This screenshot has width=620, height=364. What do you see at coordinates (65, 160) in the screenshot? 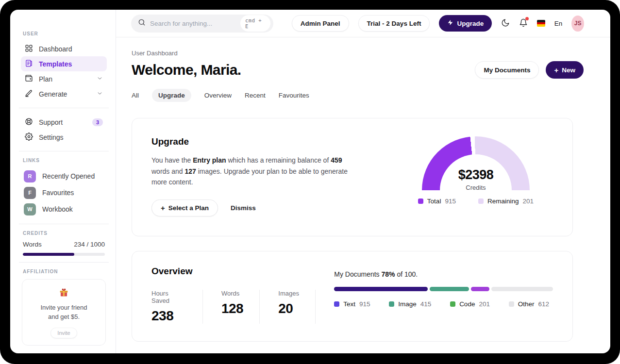
I see `sidebar-section-links-label: LINKS` at bounding box center [65, 160].